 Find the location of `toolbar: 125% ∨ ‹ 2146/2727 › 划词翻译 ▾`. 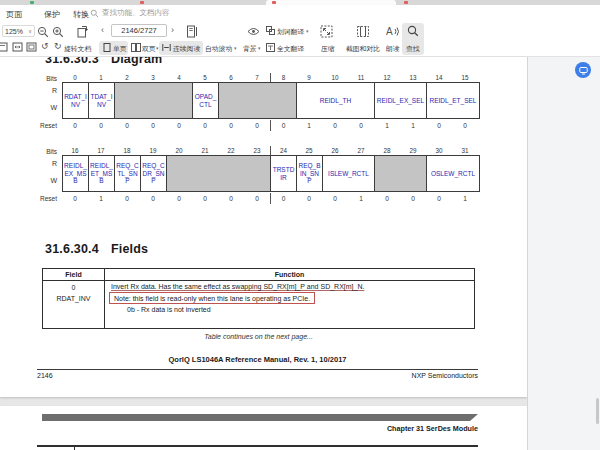

toolbar: 125% ∨ ‹ 2146/2727 › 划词翻译 ▾ is located at coordinates (300, 40).